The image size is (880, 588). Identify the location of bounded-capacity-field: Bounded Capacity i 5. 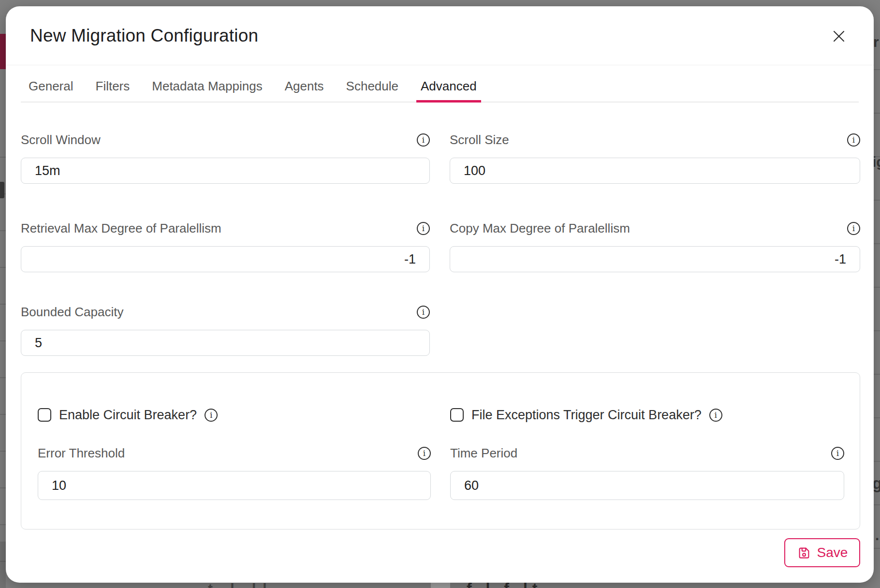
(225, 329).